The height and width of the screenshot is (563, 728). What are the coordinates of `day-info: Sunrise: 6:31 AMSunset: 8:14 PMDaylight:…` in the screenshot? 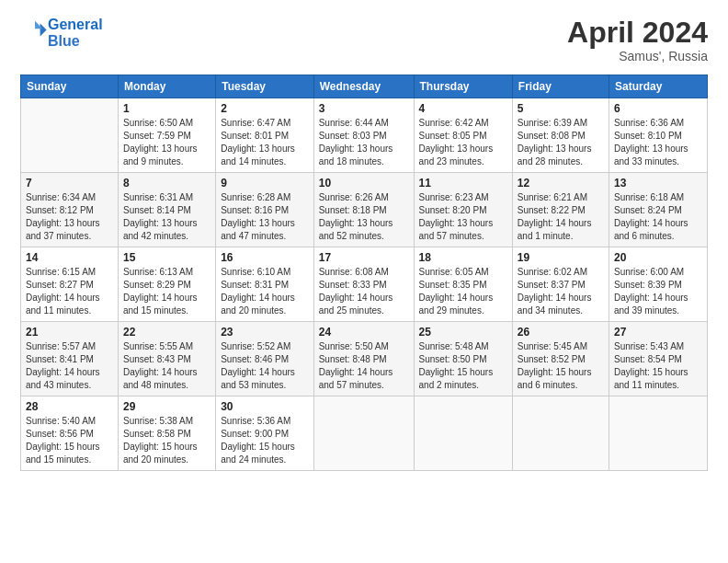 It's located at (167, 217).